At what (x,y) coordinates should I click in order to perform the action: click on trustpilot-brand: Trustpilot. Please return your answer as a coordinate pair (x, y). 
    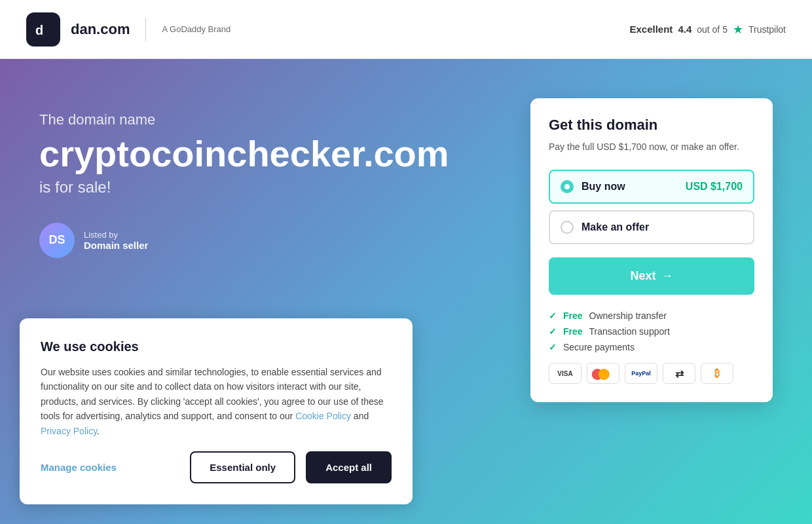
    Looking at the image, I should click on (767, 29).